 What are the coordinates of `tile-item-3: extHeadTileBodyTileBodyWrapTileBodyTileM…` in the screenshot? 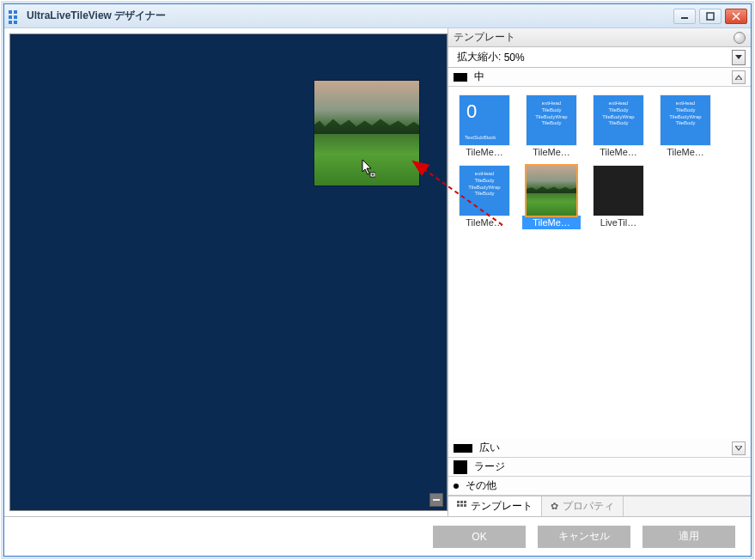 It's located at (685, 127).